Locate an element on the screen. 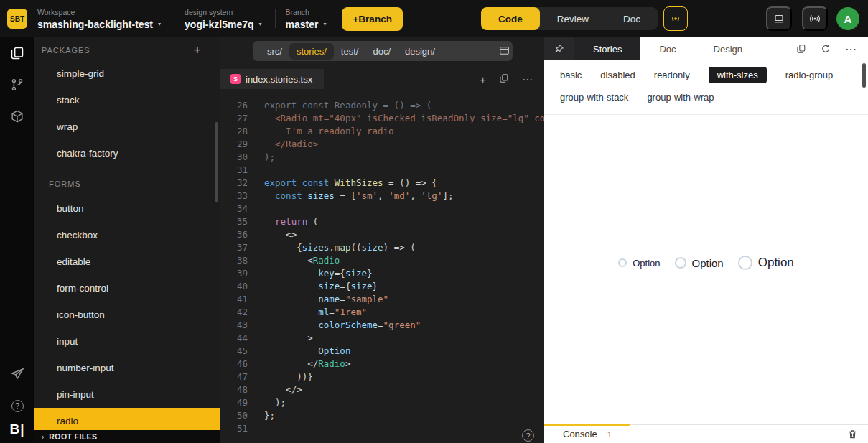 The height and width of the screenshot is (443, 868). code-line: 45 Option is located at coordinates (382, 351).